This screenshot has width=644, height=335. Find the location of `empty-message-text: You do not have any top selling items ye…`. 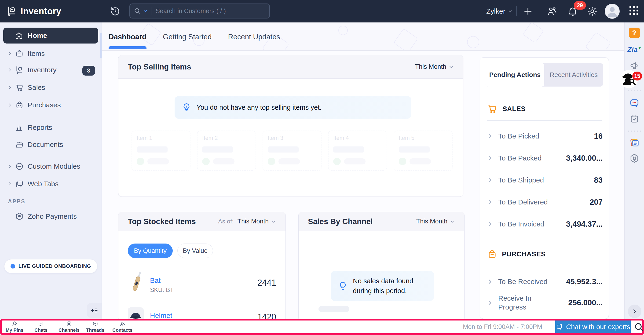

empty-message-text: You do not have any top selling items ye… is located at coordinates (259, 108).